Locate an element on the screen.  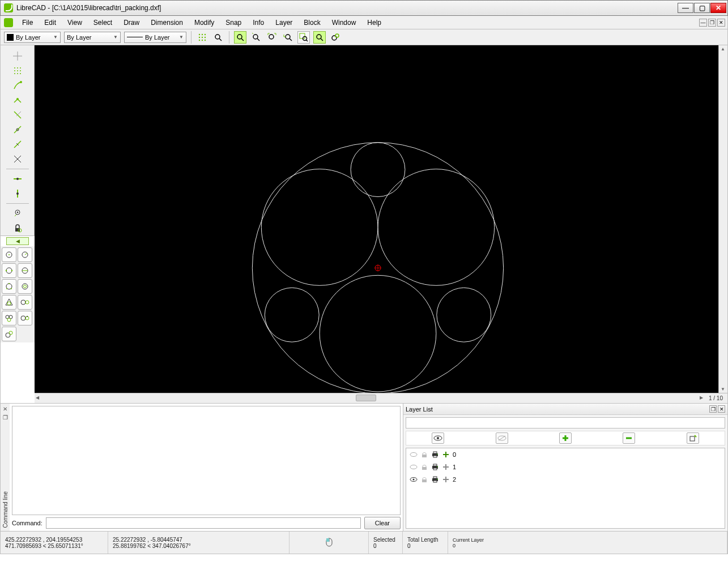
close-button: ✕ is located at coordinates (718, 8).